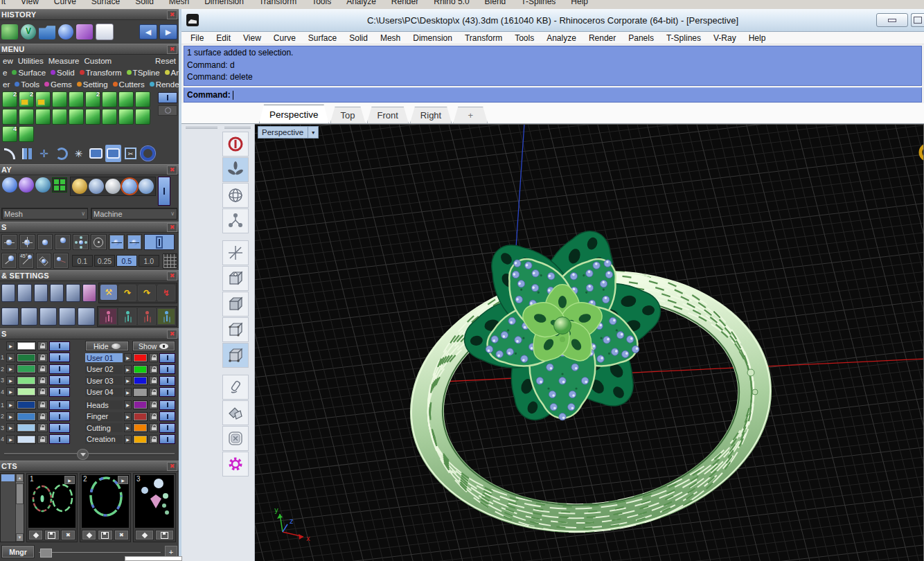 This screenshot has width=924, height=561. I want to click on surface-tool-icon: 2, so click(10, 100).